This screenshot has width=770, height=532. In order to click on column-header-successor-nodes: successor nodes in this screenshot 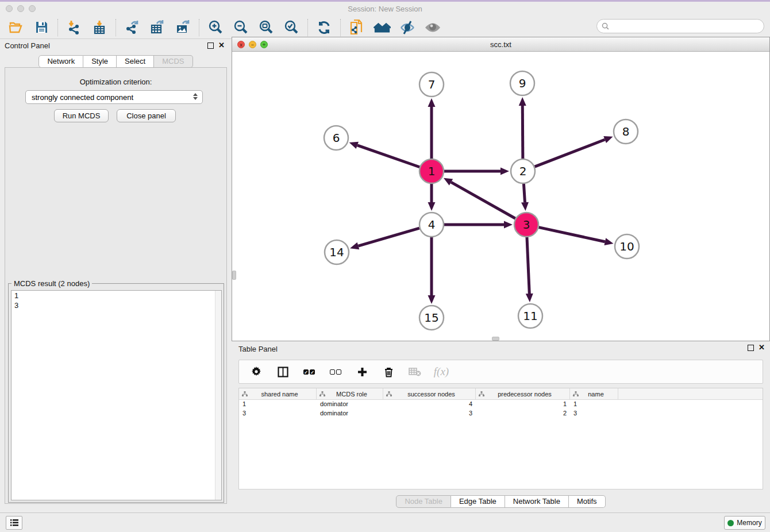, I will do `click(430, 394)`.